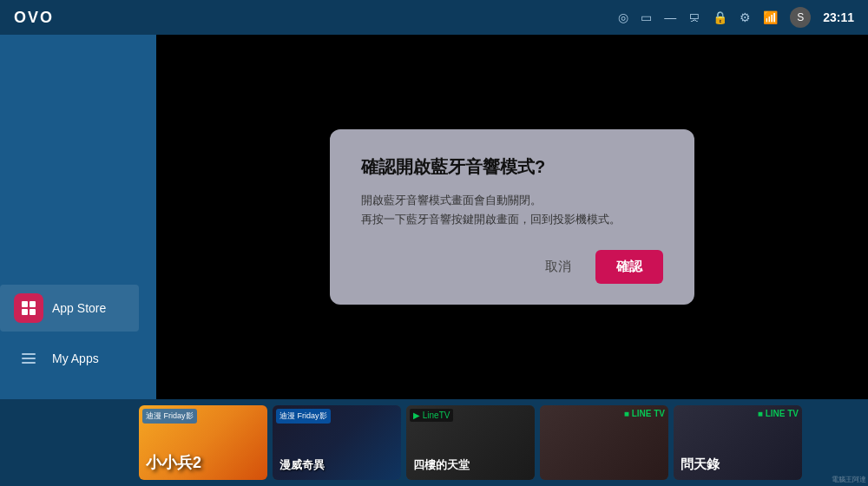 This screenshot has width=868, height=486. Describe the element at coordinates (79, 308) in the screenshot. I see `app-store-label: App Store` at that location.